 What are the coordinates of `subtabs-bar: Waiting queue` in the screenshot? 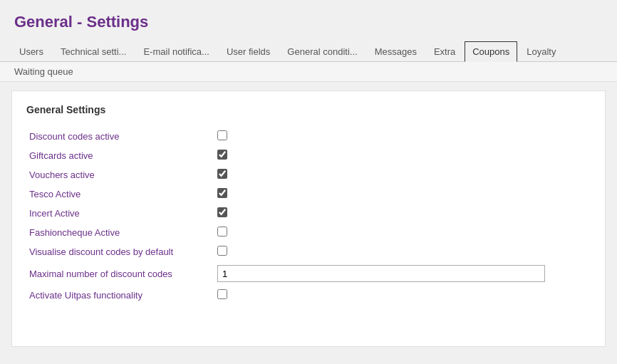 It's located at (308, 72).